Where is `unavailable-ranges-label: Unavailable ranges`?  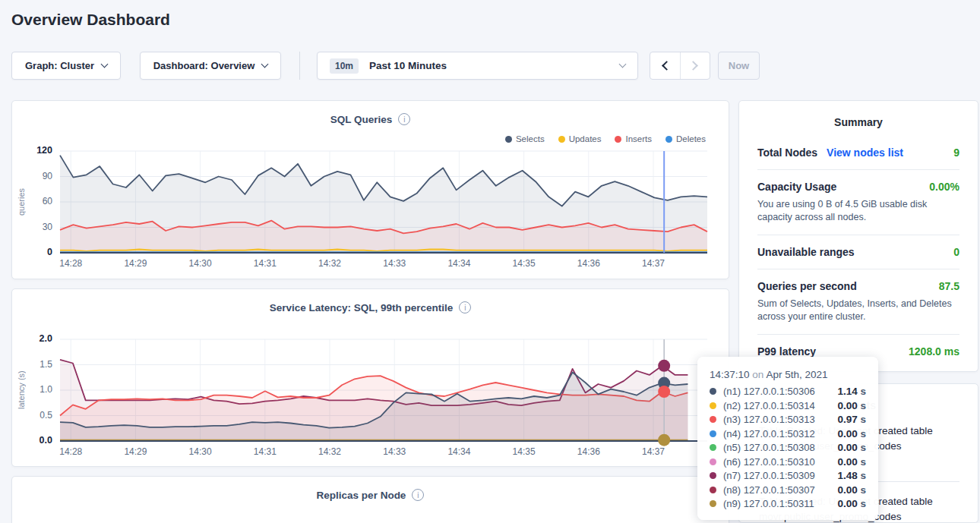
unavailable-ranges-label: Unavailable ranges is located at coordinates (806, 252).